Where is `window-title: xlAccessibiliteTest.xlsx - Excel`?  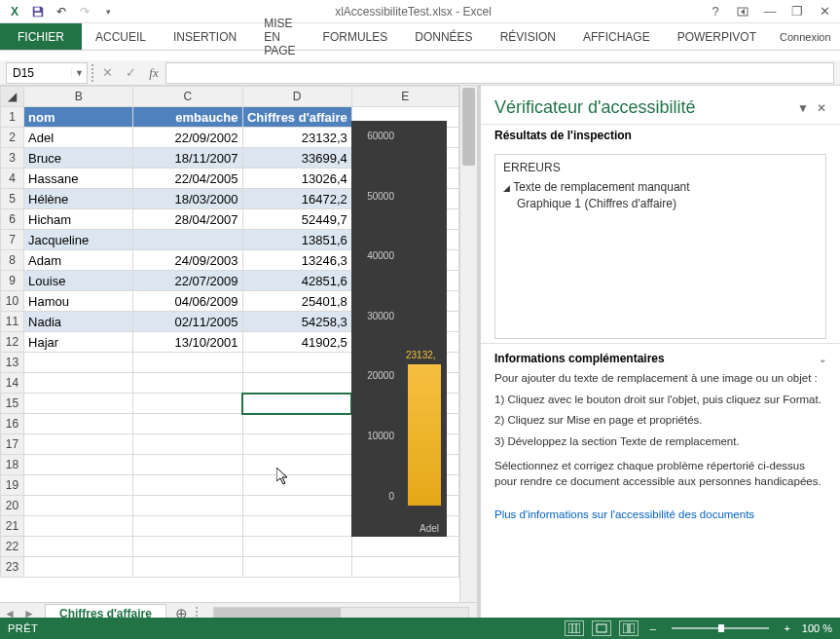 window-title: xlAccessibiliteTest.xlsx - Excel is located at coordinates (413, 12).